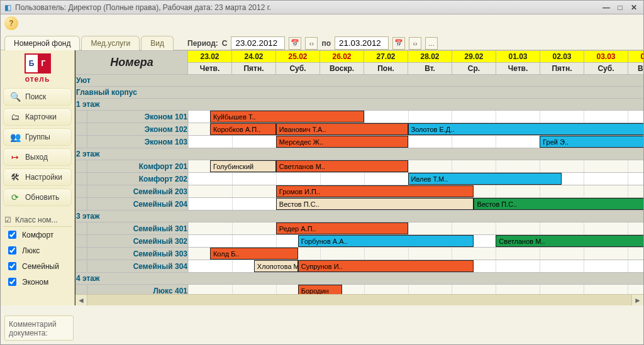 The height and width of the screenshot is (345, 644). I want to click on booking-bar: Золотов Е.Д.., so click(526, 129).